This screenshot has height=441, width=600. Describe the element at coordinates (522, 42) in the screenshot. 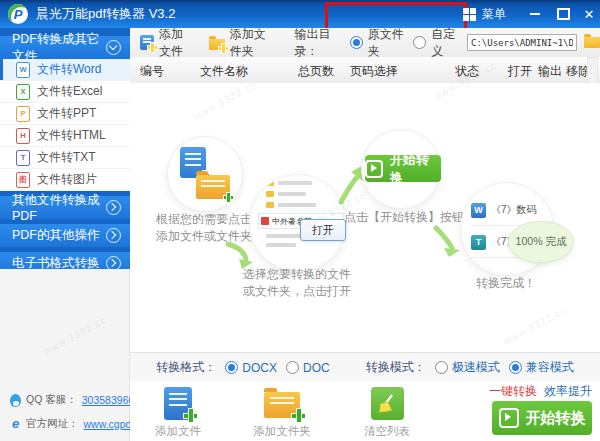

I see `output-path-input` at that location.